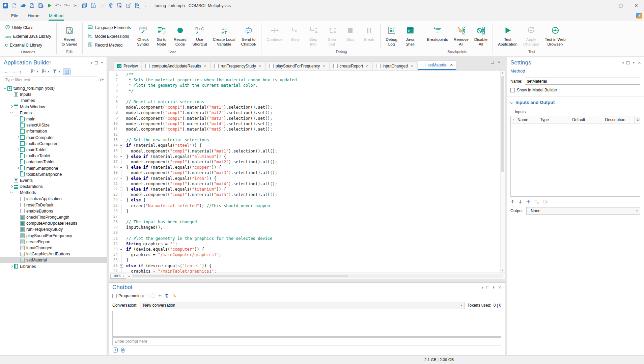 This screenshot has width=644, height=364. What do you see at coordinates (307, 324) in the screenshot?
I see `conversation-history` at bounding box center [307, 324].